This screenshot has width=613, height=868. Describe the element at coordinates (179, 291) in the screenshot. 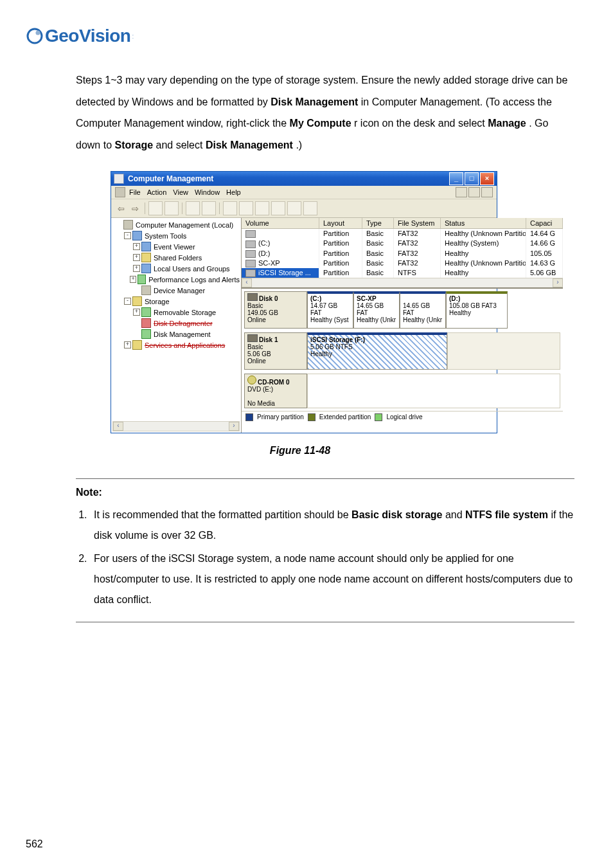

I see `tree-node-label: Device Manager` at that location.